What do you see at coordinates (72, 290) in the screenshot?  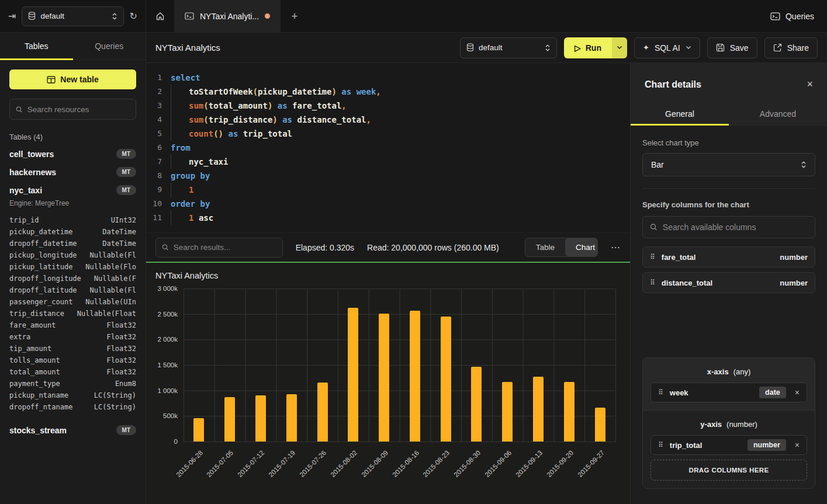 I see `column-row: dropoff_latitudeNullable(Fl` at bounding box center [72, 290].